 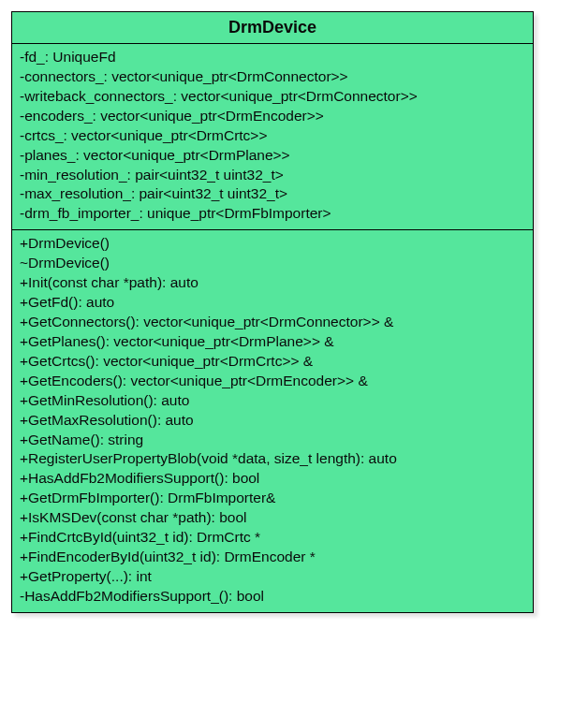 What do you see at coordinates (272, 322) in the screenshot?
I see `uml-method-row: +GetConnectors(): vector<unique_ptr<DrmC…` at bounding box center [272, 322].